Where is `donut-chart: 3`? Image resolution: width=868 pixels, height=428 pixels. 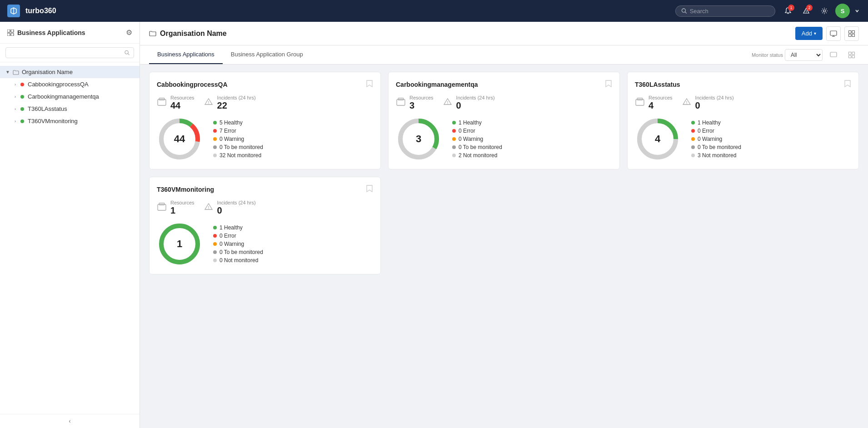 donut-chart: 3 is located at coordinates (419, 139).